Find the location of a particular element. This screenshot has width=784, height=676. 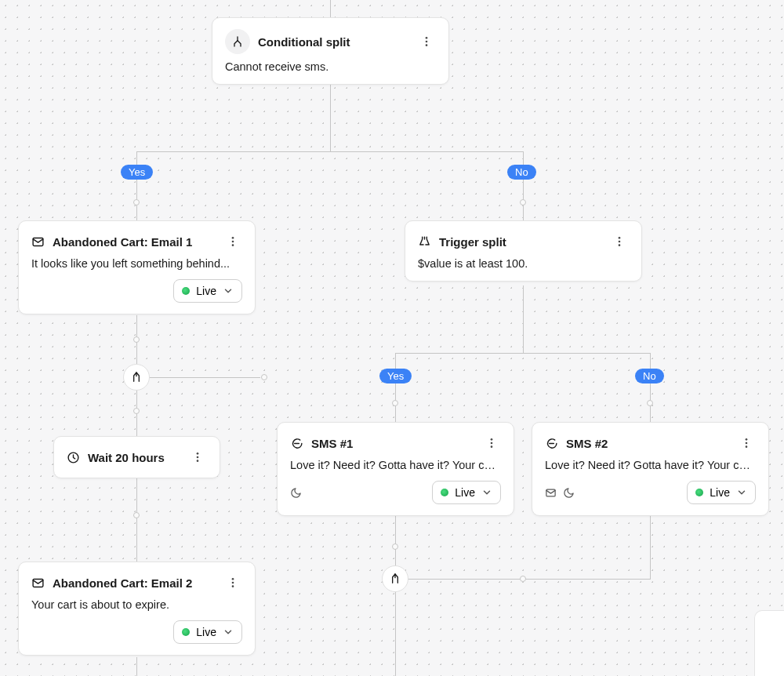

canvas-controls is located at coordinates (769, 643).